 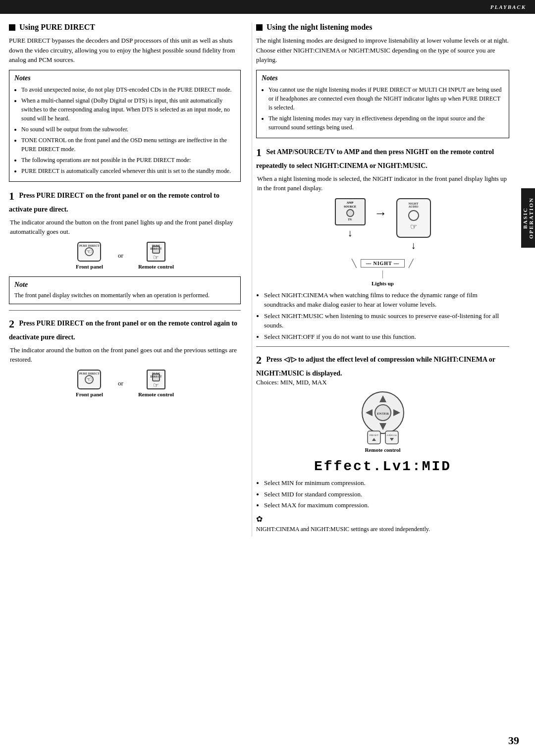 What do you see at coordinates (382, 27) in the screenshot?
I see `night-title: Using the night listening modes` at bounding box center [382, 27].